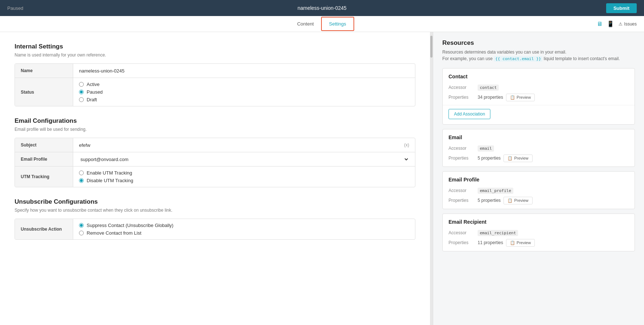 Image resolution: width=644 pixels, height=325 pixels. What do you see at coordinates (539, 148) in the screenshot?
I see `email-resource-card: Email Accessor email Properties 5 proper…` at bounding box center [539, 148].